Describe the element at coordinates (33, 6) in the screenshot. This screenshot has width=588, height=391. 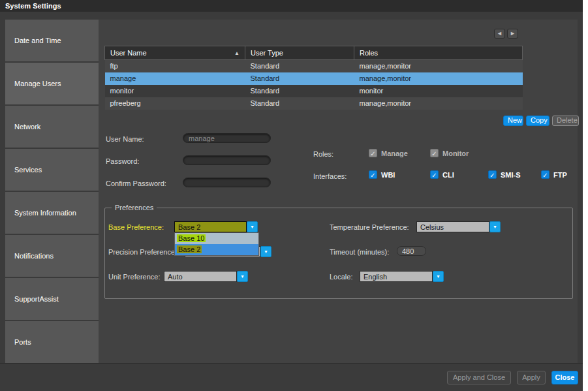
I see `dialog-title: System Settings` at that location.